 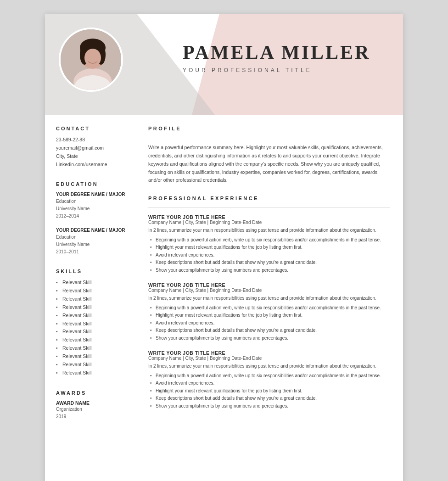 I want to click on skills-list: Relevant Skill Relevant Skill Relevant S…, so click(x=92, y=328).